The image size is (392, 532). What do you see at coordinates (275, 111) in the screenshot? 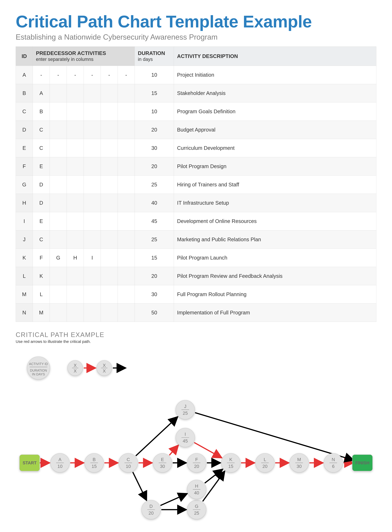
I see `cell-description: Program Goals Definition` at bounding box center [275, 111].